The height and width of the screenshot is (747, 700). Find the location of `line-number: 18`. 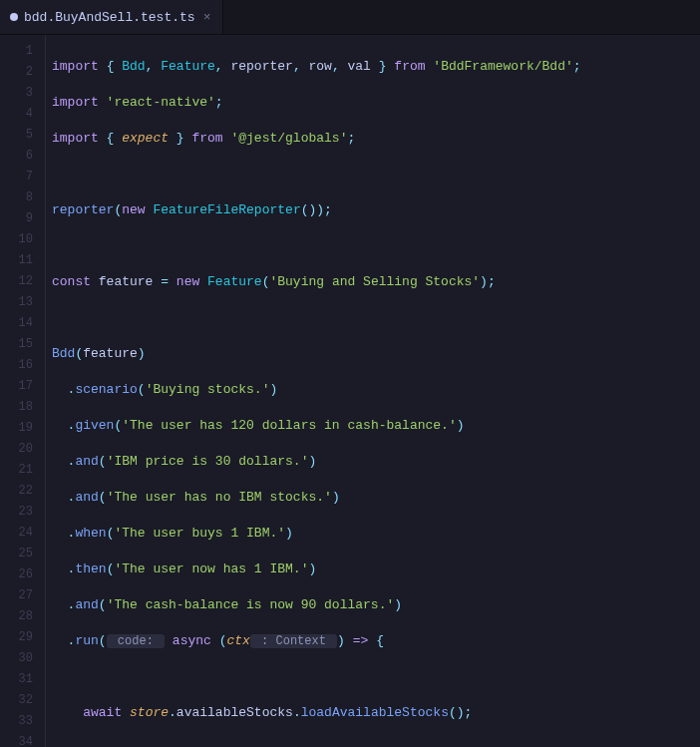

line-number: 18 is located at coordinates (22, 407).